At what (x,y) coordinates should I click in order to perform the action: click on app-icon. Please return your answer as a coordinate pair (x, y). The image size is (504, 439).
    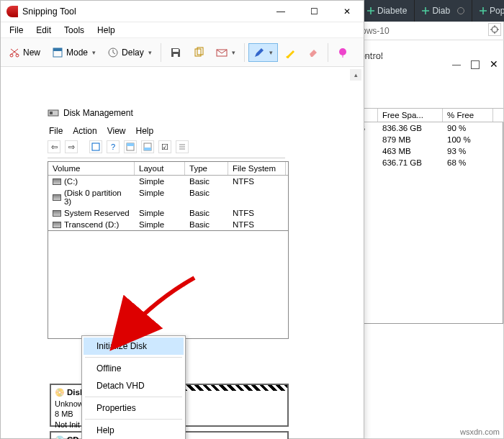
    Looking at the image, I should click on (12, 12).